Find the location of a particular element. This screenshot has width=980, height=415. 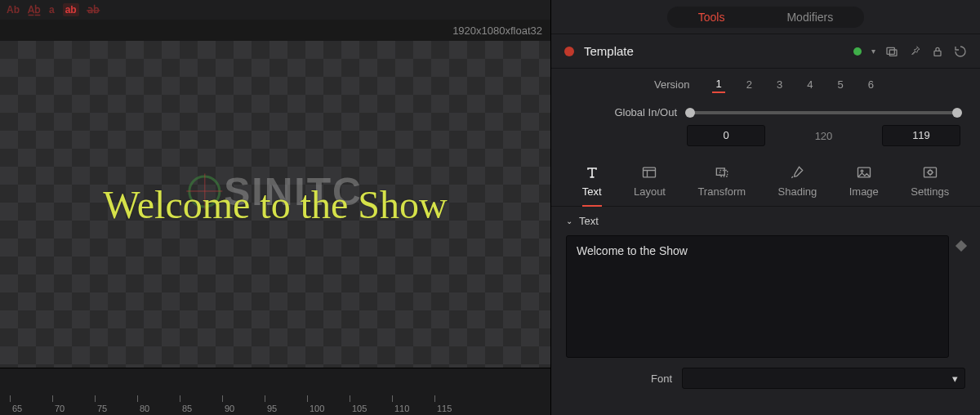

timeline-ruler: 65 70 75 80 85 90 95 100 105 110 115 is located at coordinates (275, 406).